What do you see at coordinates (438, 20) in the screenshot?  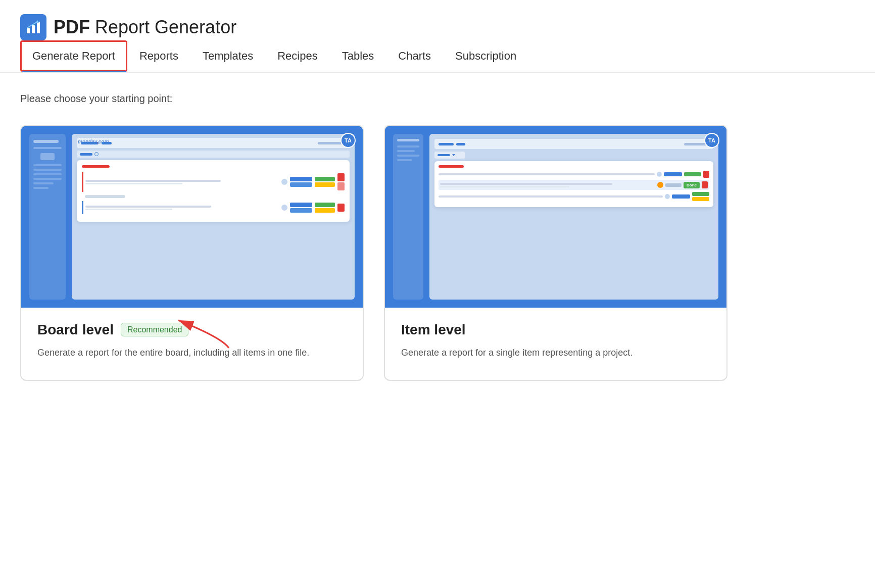 I see `header: PDF Report Generator` at bounding box center [438, 20].